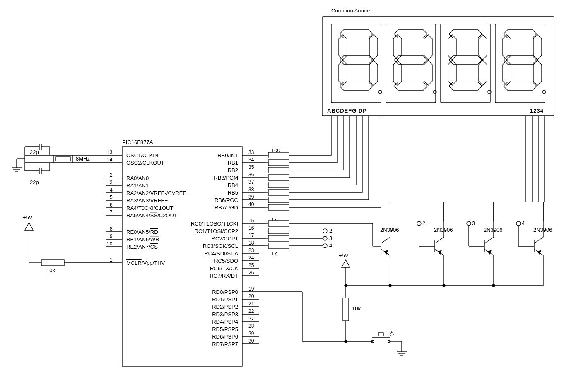 The width and height of the screenshot is (588, 389). I want to click on svg-text: RD6/PSP6, so click(225, 337).